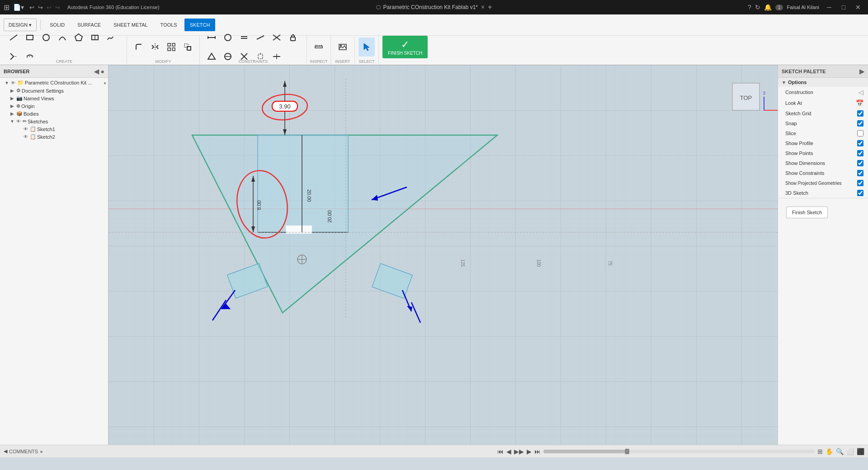 This screenshot has height=470, width=868. Describe the element at coordinates (500, 451) in the screenshot. I see `timeline-start-icon: ⏮` at that location.